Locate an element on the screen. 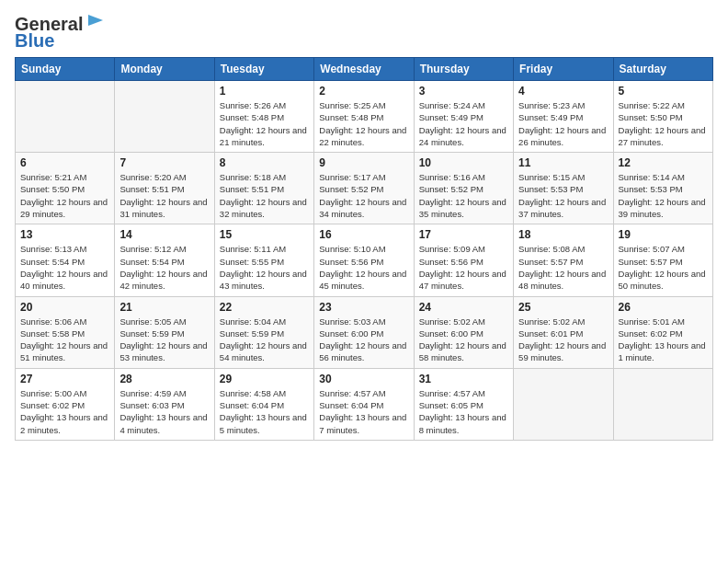 The height and width of the screenshot is (563, 728). day-detail: Sunrise: 4:59 AM Sunset: 6:03 PM Dayligh… is located at coordinates (164, 412).